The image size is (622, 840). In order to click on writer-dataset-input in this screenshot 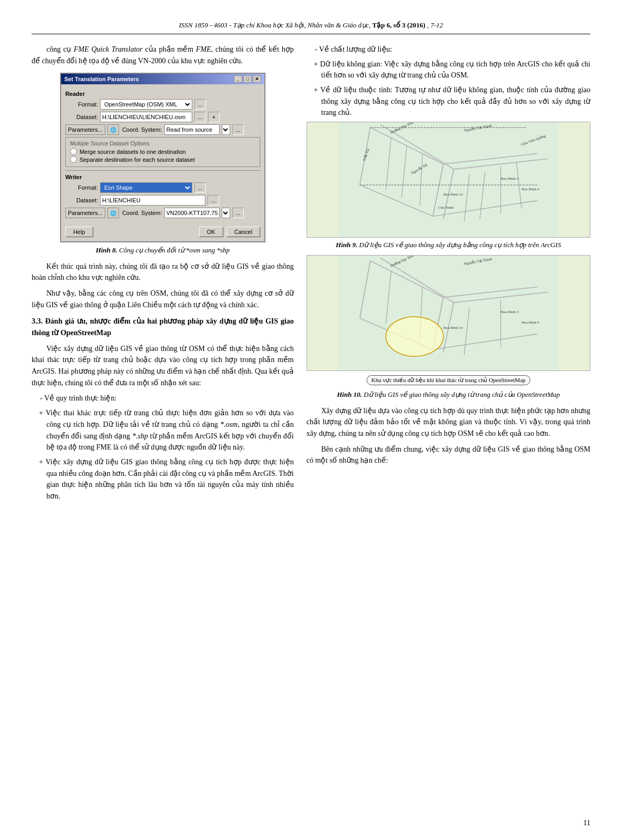, I will do `click(153, 200)`.